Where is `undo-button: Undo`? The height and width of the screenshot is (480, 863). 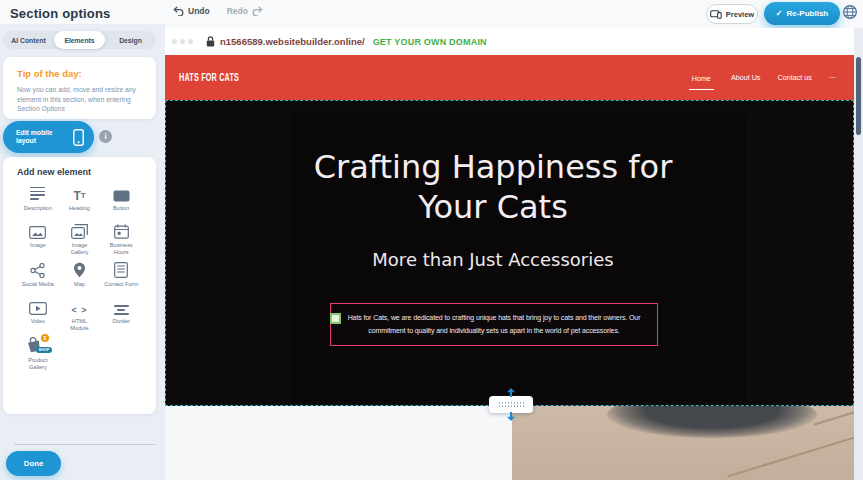
undo-button: Undo is located at coordinates (192, 11).